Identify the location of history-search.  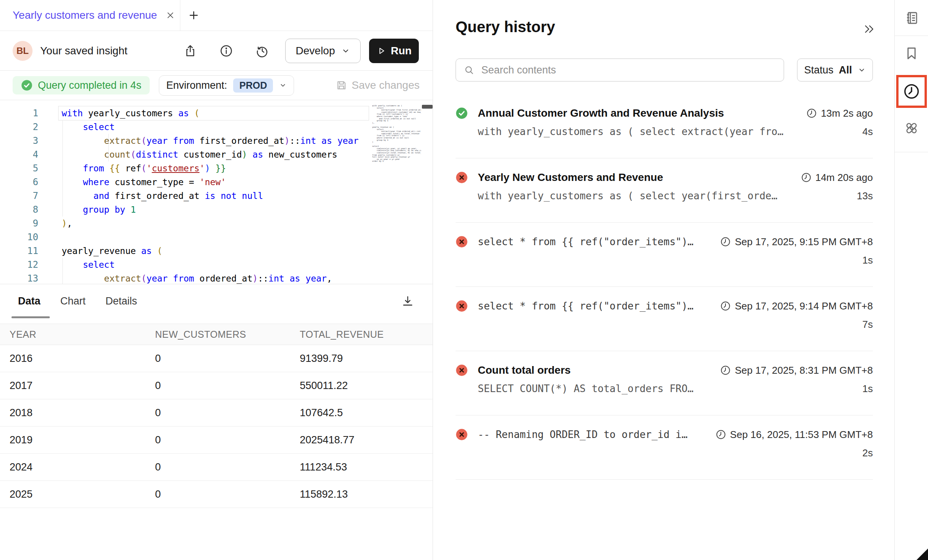
(620, 70).